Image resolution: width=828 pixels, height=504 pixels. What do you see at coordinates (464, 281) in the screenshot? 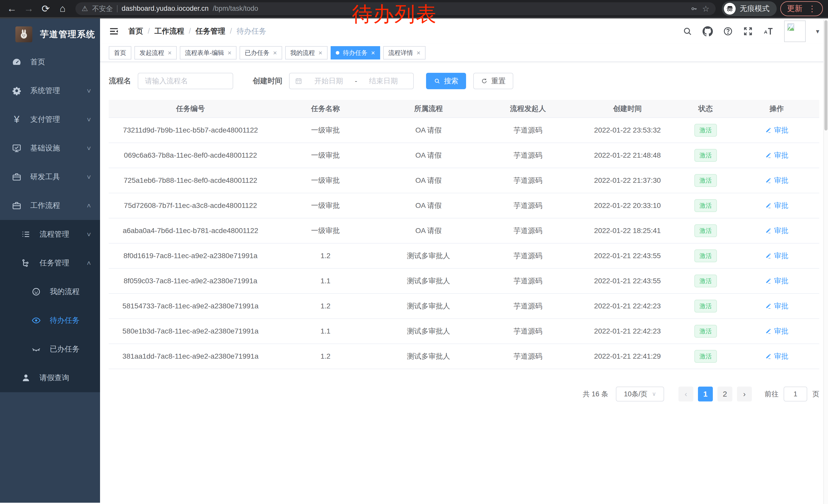
I see `table-row: 8f059c03-7ac8-11ec-a9e2-a2380e71991a 1.1…` at bounding box center [464, 281].